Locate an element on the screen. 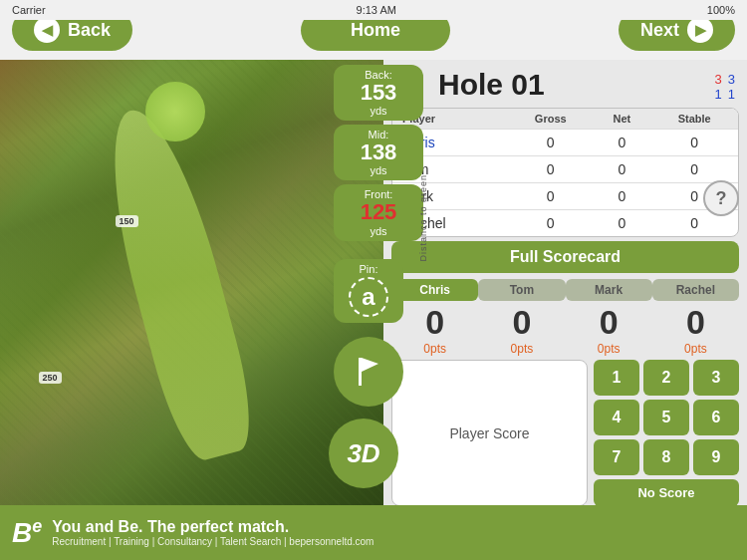 The image size is (747, 560). hole-title: Hole 01 is located at coordinates (492, 85).